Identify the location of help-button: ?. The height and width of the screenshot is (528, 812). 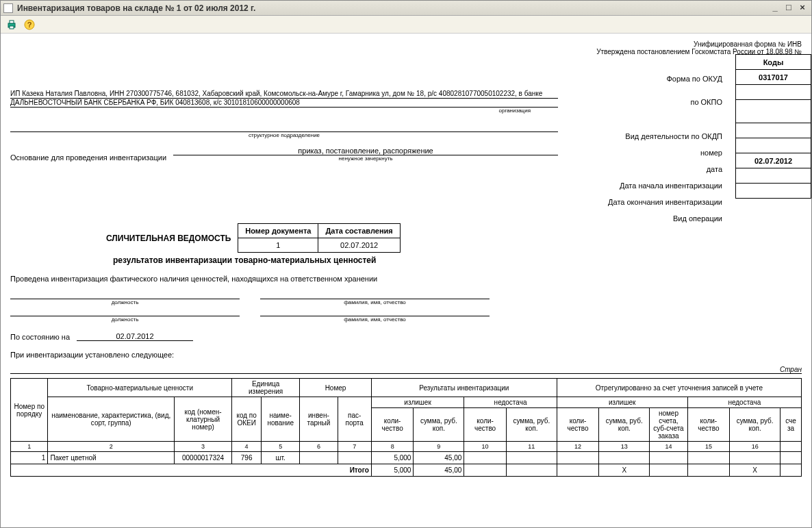
(29, 25).